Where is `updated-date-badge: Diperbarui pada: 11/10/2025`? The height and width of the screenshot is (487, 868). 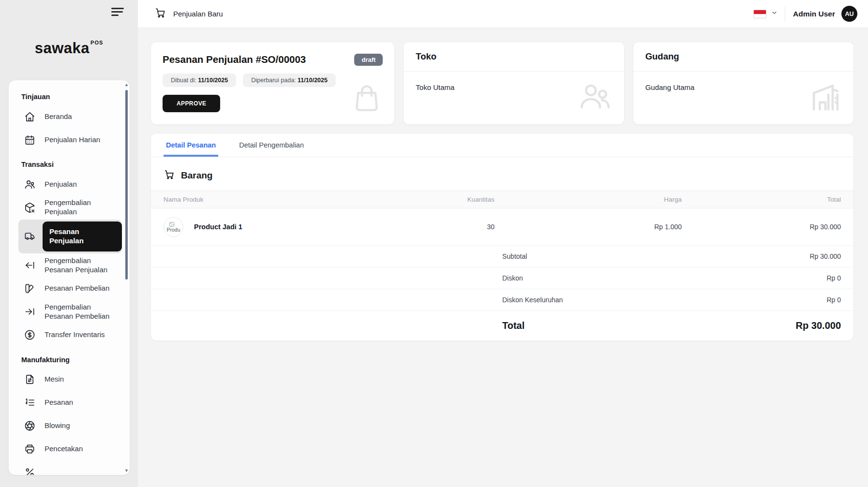 updated-date-badge: Diperbarui pada: 11/10/2025 is located at coordinates (289, 80).